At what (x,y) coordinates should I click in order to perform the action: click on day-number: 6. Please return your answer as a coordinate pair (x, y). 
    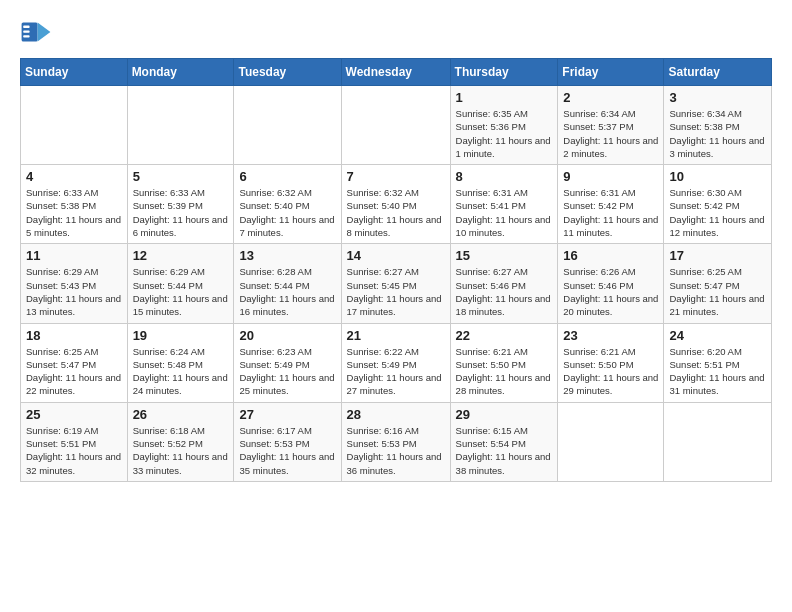
    Looking at the image, I should click on (287, 176).